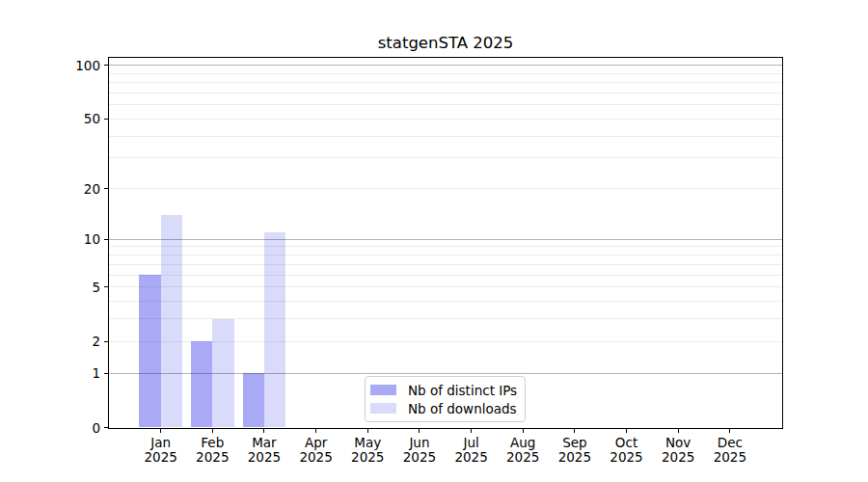 Image resolution: width=868 pixels, height=482 pixels. Describe the element at coordinates (444, 390) in the screenshot. I see `legend-entry-distinct-ips: Nb of distinct IPs` at that location.